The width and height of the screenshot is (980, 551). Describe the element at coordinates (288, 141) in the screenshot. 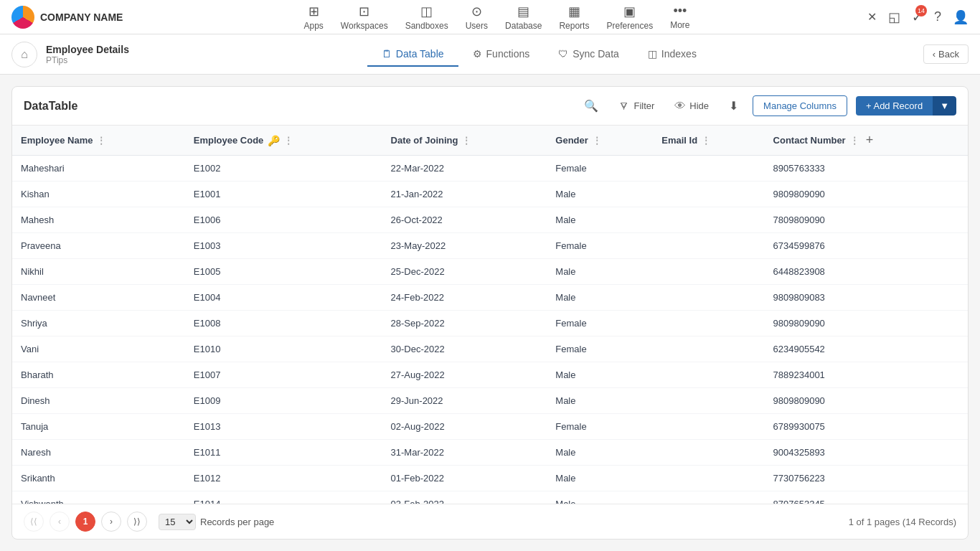

I see `col-menu-employee-code: ⋮` at that location.